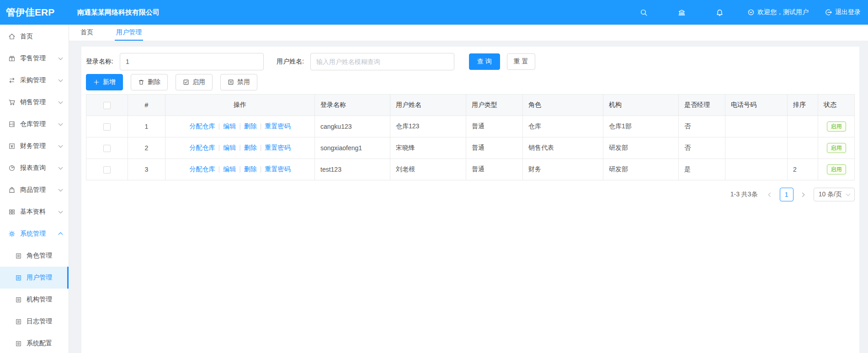 The width and height of the screenshot is (868, 353). Describe the element at coordinates (149, 82) in the screenshot. I see `delete-button: 删除` at that location.